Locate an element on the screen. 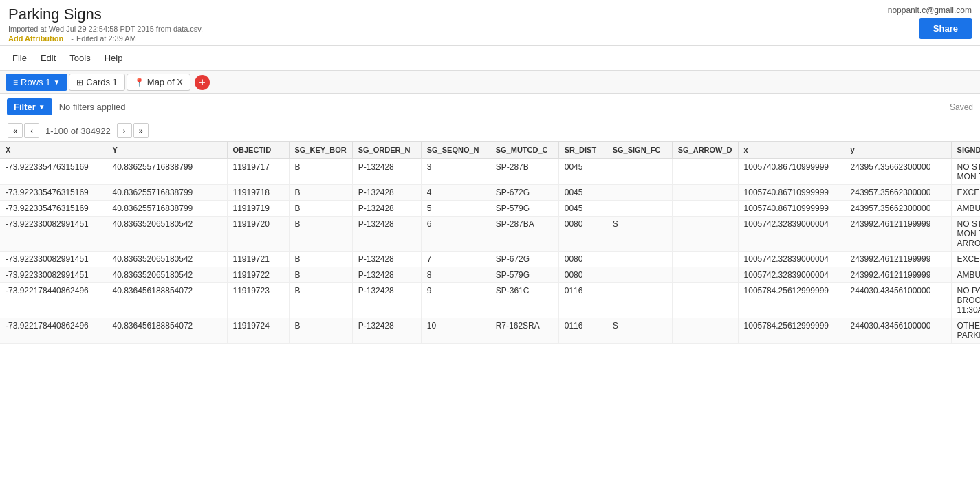  saved-indicator: Saved is located at coordinates (961, 107).